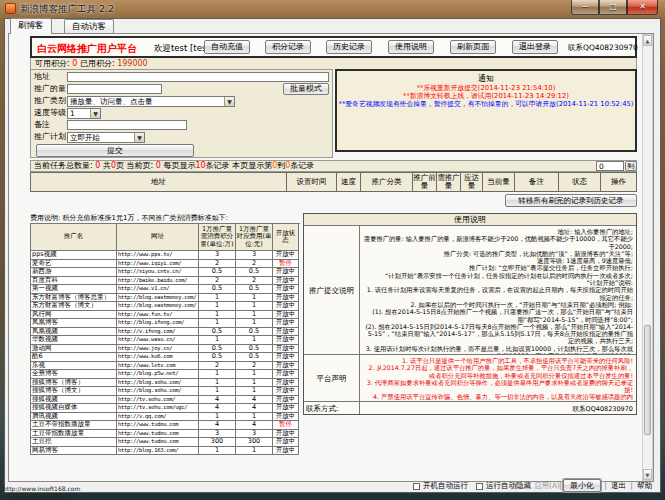  I want to click on batch-mode-button: 批量模式, so click(306, 89).